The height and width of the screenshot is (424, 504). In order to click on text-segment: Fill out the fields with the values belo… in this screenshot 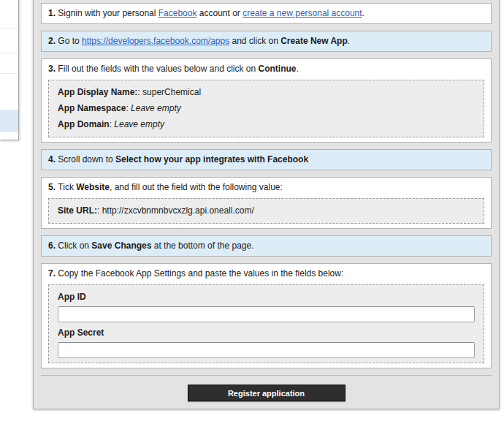, I will do `click(158, 69)`.